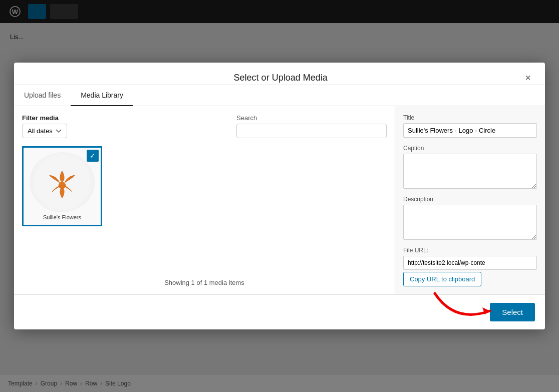 Image resolution: width=559 pixels, height=392 pixels. I want to click on select-button: Select, so click(512, 312).